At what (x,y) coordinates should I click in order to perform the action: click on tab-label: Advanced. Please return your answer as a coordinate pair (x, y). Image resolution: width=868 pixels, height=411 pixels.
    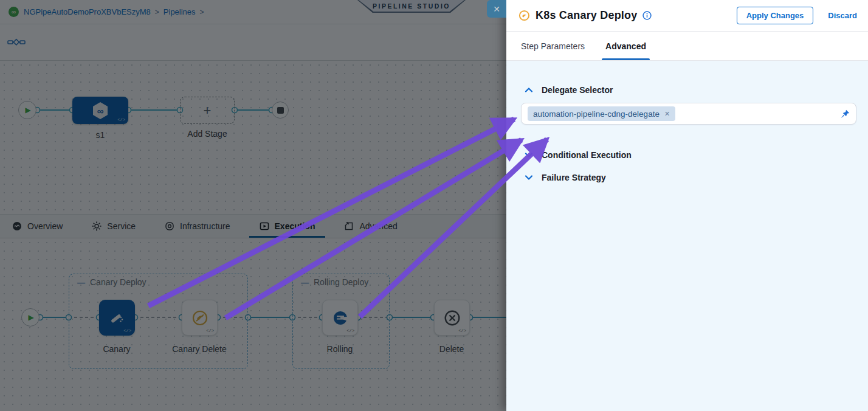
    Looking at the image, I should click on (626, 46).